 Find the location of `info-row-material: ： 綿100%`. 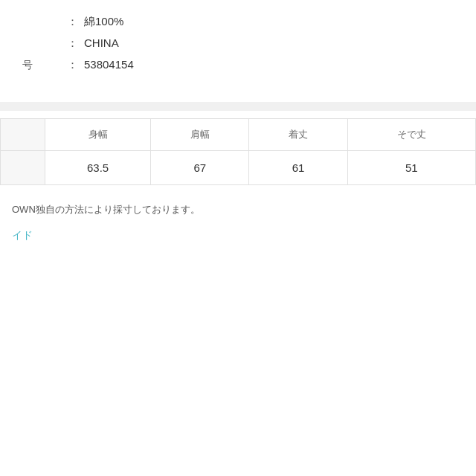

info-row-material: ： 綿100% is located at coordinates (238, 22).